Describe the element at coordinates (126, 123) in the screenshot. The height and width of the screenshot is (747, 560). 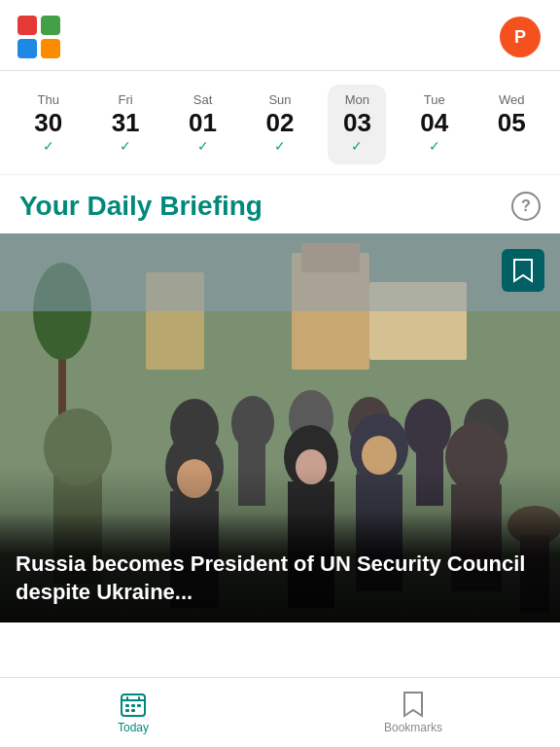
I see `day-number: 31` at that location.